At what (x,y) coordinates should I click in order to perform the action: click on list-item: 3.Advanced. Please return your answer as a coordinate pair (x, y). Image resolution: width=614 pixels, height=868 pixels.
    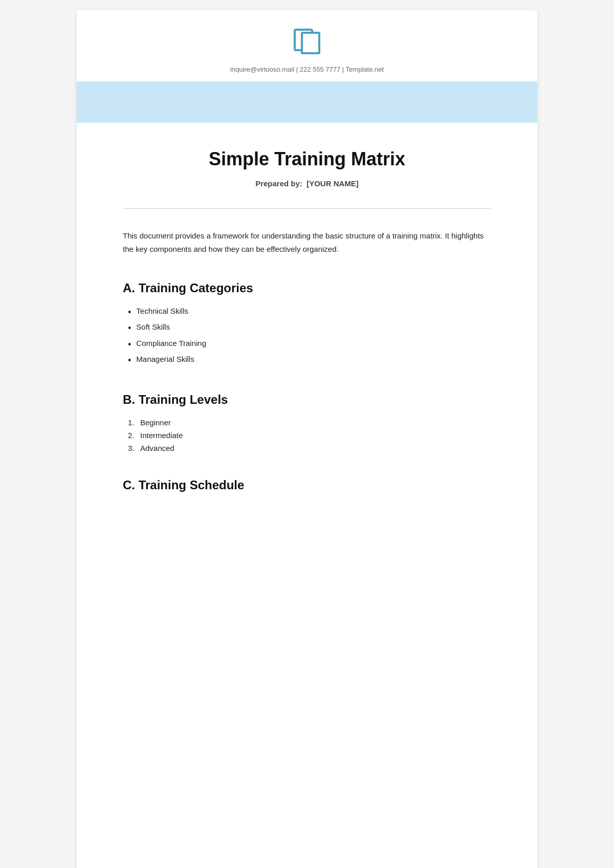
    Looking at the image, I should click on (310, 448).